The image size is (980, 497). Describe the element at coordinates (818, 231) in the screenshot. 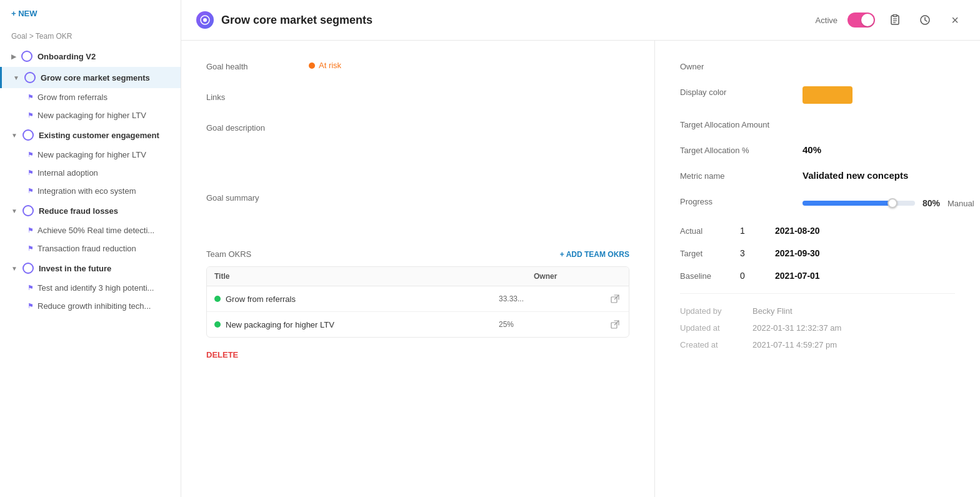

I see `actual-row: Actual 1 2021-08-20` at that location.